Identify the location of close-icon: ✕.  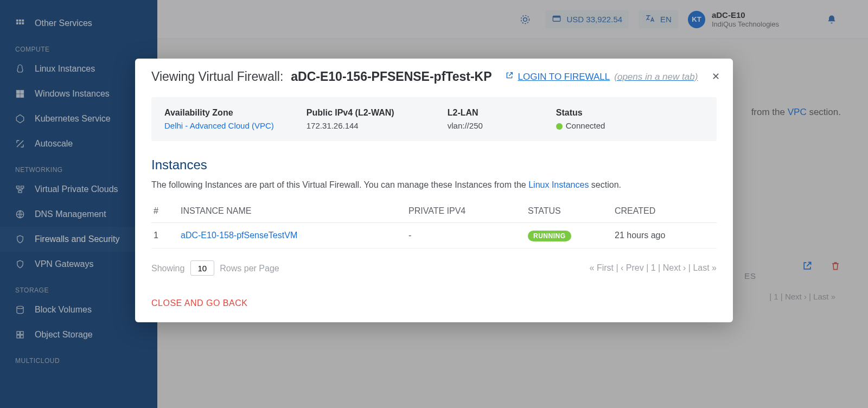
(716, 76).